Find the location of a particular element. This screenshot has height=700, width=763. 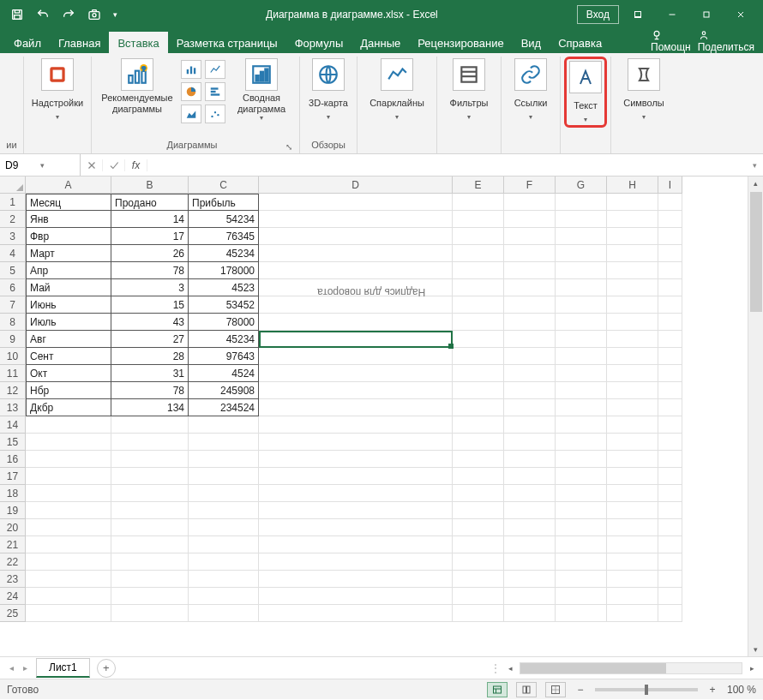

column-header: F is located at coordinates (530, 185).